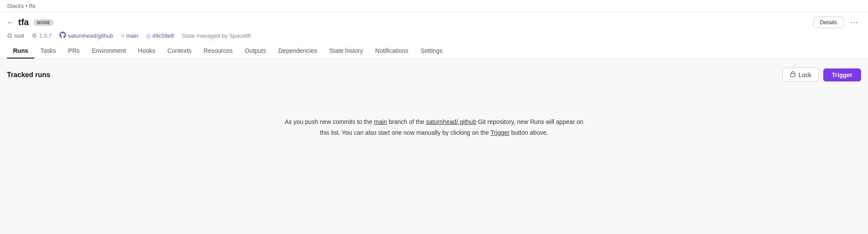 Image resolution: width=868 pixels, height=234 pixels. I want to click on tabs-row: RunsTasksPRsEnvironmentHooksContextsReso…, so click(434, 51).